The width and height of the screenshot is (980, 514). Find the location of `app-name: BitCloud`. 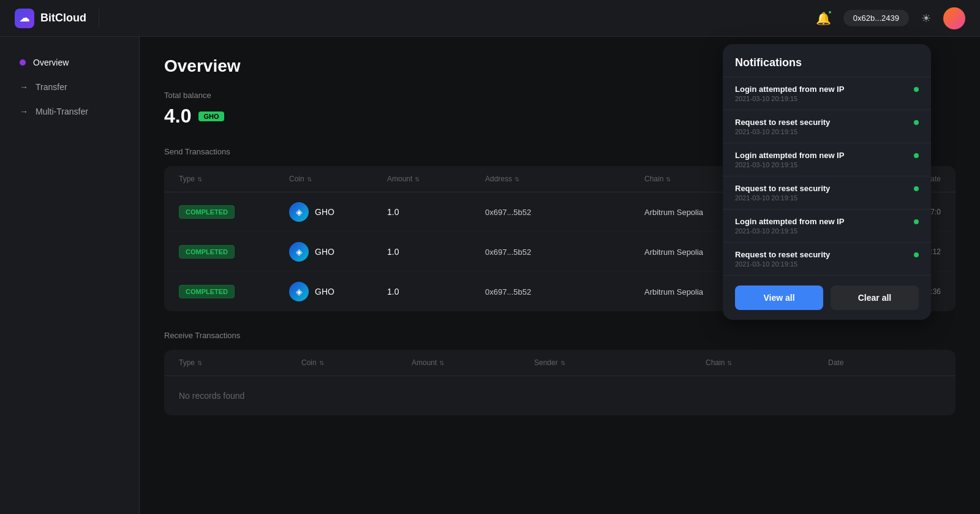

app-name: BitCloud is located at coordinates (64, 18).